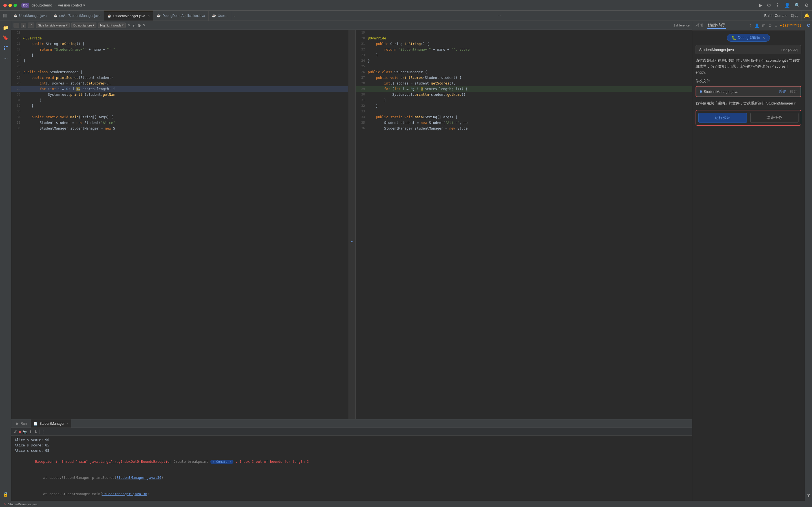 This screenshot has width=812, height=507. What do you see at coordinates (5, 5) in the screenshot?
I see `close-window` at bounding box center [5, 5].